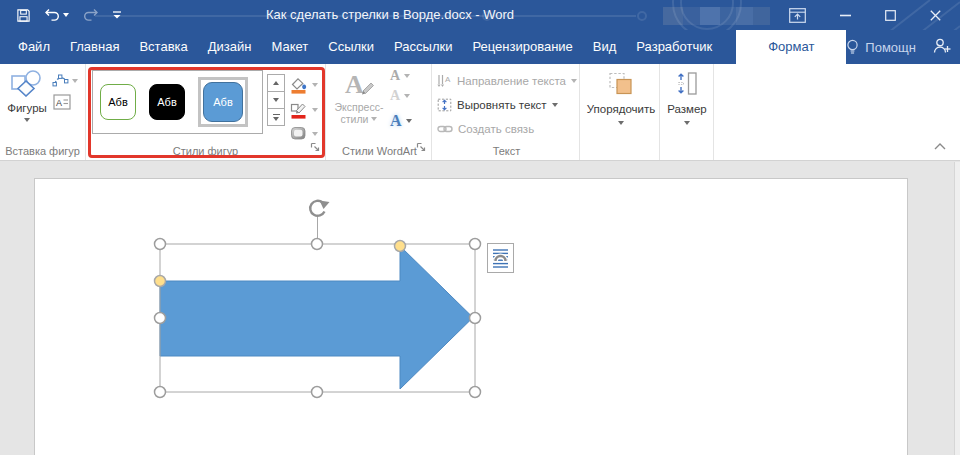 This screenshot has height=455, width=960. Describe the element at coordinates (117, 16) in the screenshot. I see `qat-customize-icon` at that location.